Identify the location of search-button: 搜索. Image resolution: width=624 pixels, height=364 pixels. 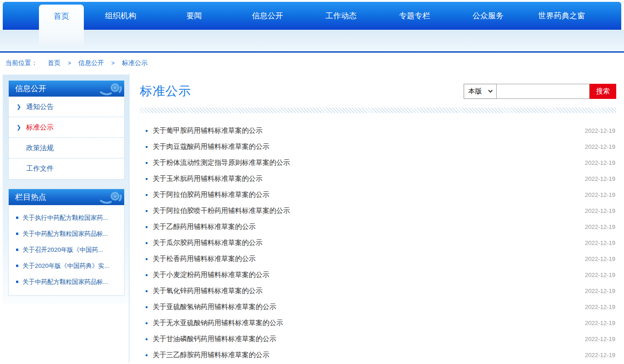
(603, 92).